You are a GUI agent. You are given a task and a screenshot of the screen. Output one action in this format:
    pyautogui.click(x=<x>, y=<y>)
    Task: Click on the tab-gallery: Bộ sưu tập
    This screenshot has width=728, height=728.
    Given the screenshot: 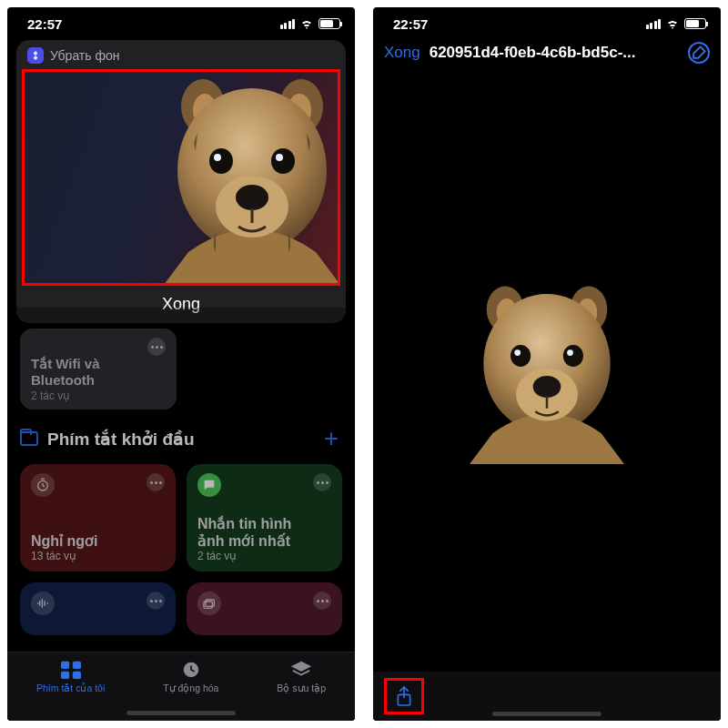 What is the action you would take?
    pyautogui.click(x=301, y=677)
    